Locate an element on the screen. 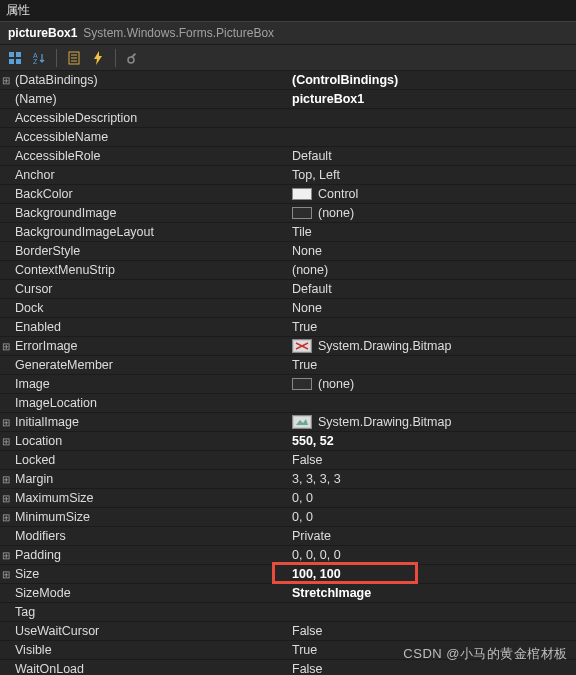  property-value: Tile is located at coordinates (432, 232).